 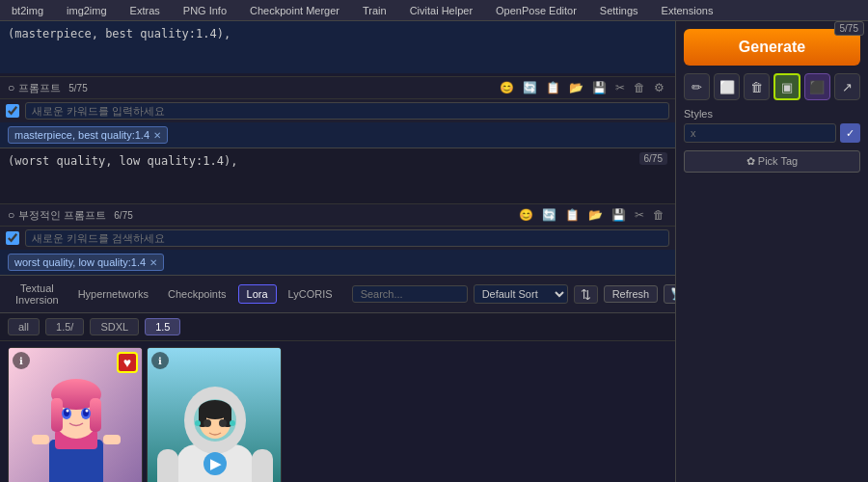 What do you see at coordinates (13, 238) in the screenshot?
I see `negative-prompt-checkbox` at bounding box center [13, 238].